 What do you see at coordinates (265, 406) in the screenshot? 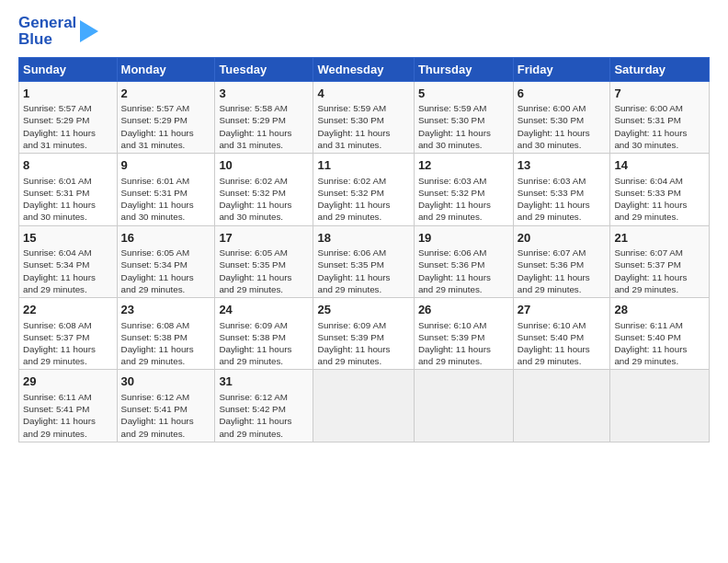
I see `day-cell: 31Sunrise: 6:12 AM Sunset: 5:42 PM Dayli…` at bounding box center [265, 406].